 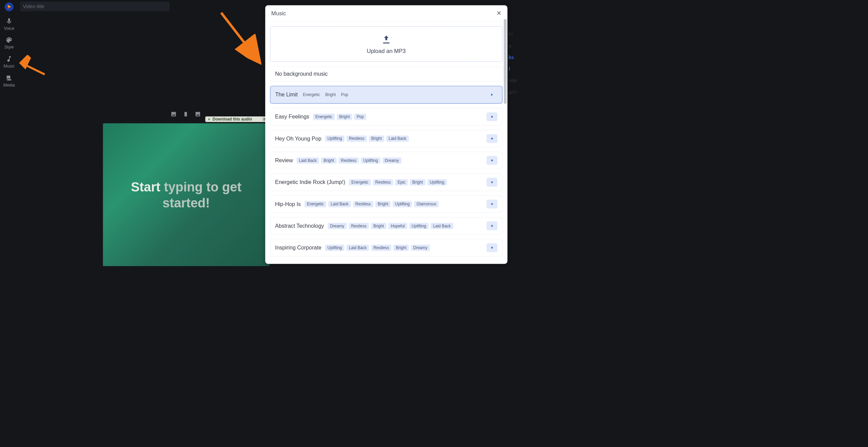 What do you see at coordinates (513, 63) in the screenshot?
I see `obscured-right-panel: to a ks l vide art?` at bounding box center [513, 63].